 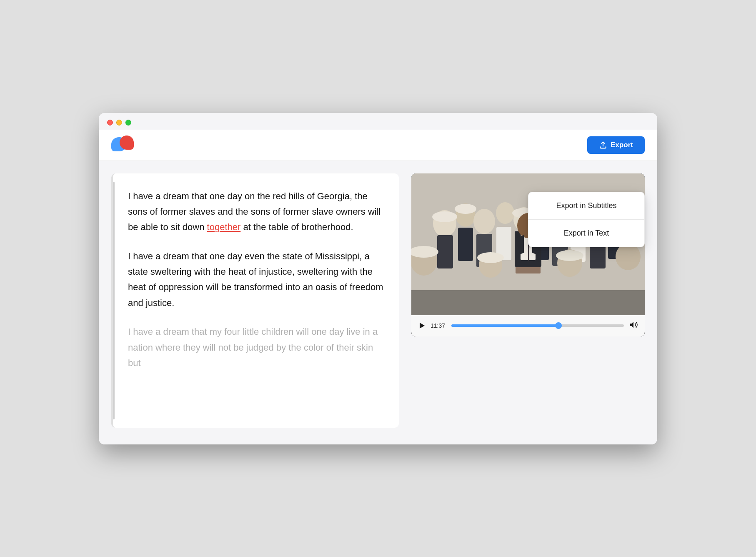 What do you see at coordinates (114, 301) in the screenshot?
I see `left-bar` at bounding box center [114, 301].